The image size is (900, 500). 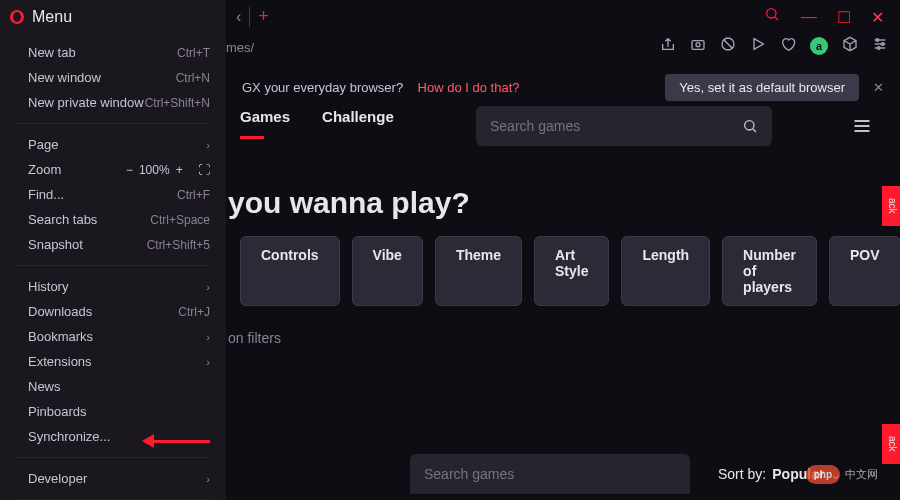 I want to click on opera-logo-icon, so click(x=17, y=17).